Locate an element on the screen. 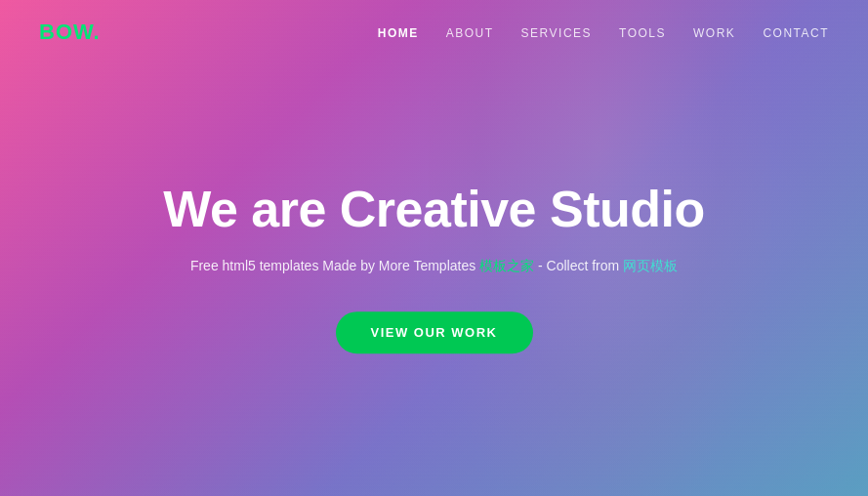 The height and width of the screenshot is (496, 868). hero-subtitle-part1: Free html5 templates Made by More Templa… is located at coordinates (335, 266).